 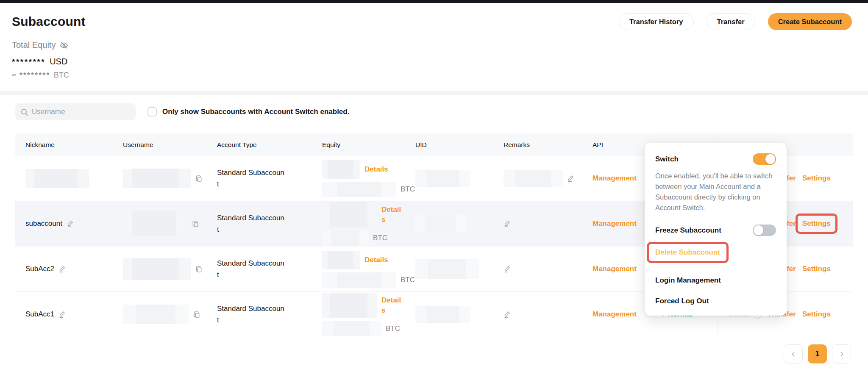 What do you see at coordinates (35, 75) in the screenshot?
I see `masked-btc-equity: ********` at bounding box center [35, 75].